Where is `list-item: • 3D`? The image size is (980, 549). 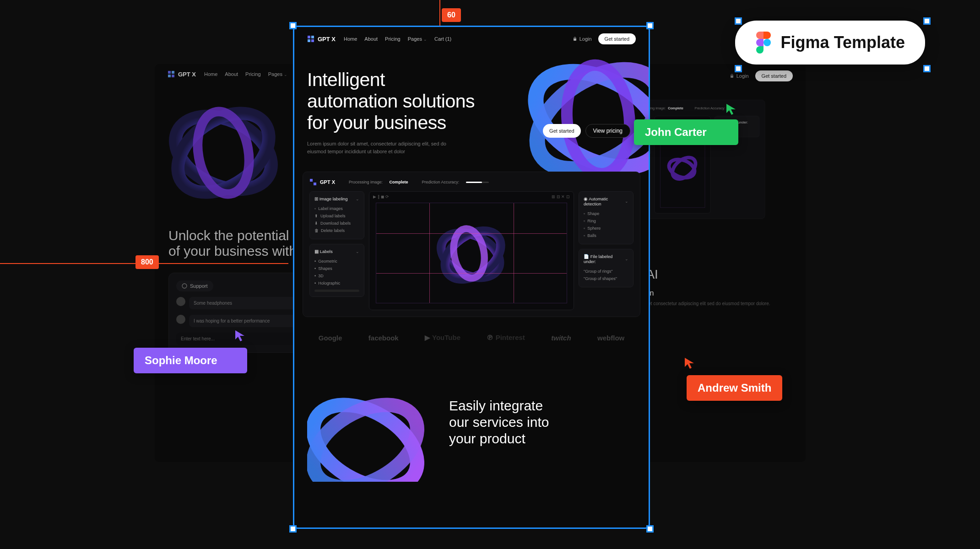 list-item: • 3D is located at coordinates (337, 276).